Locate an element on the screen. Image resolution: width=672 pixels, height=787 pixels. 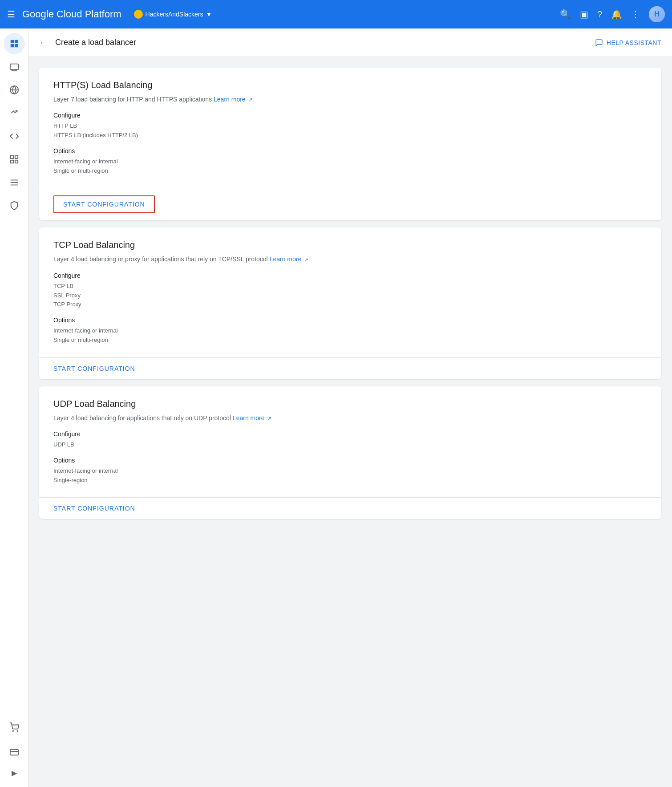
https-lb-configure-label: Configure is located at coordinates (350, 115).